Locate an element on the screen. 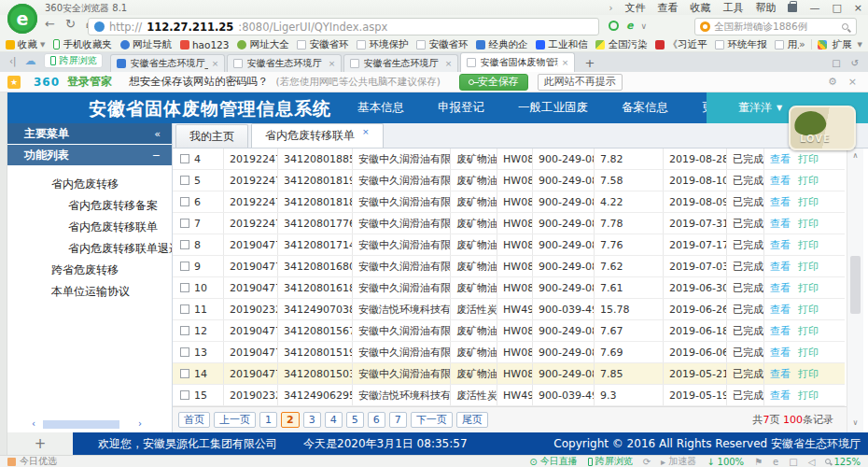  ie-mode-icon: e is located at coordinates (776, 461).